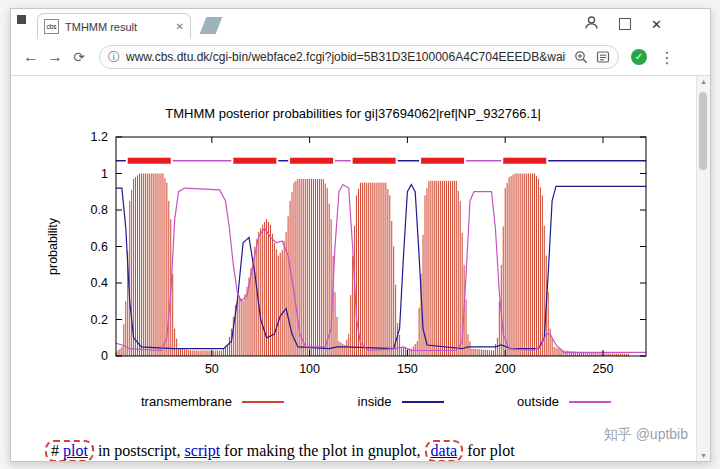  I want to click on footer-text-3: for plot, so click(489, 450).